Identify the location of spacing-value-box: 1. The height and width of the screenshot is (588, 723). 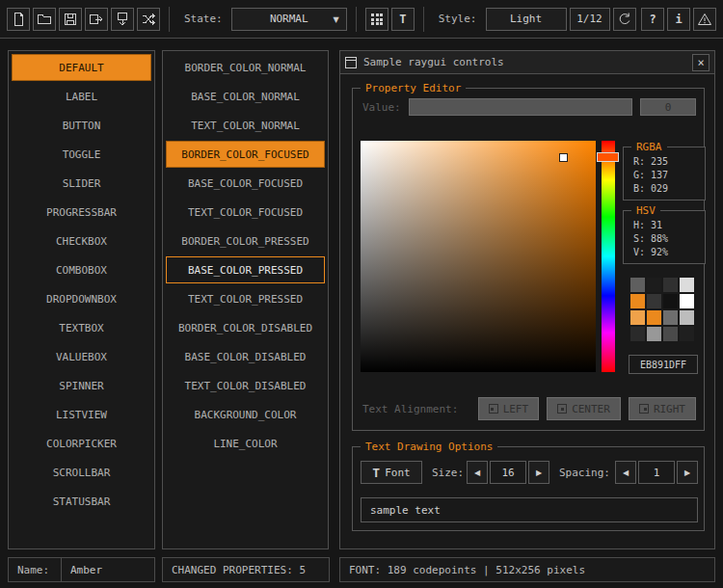
(656, 472).